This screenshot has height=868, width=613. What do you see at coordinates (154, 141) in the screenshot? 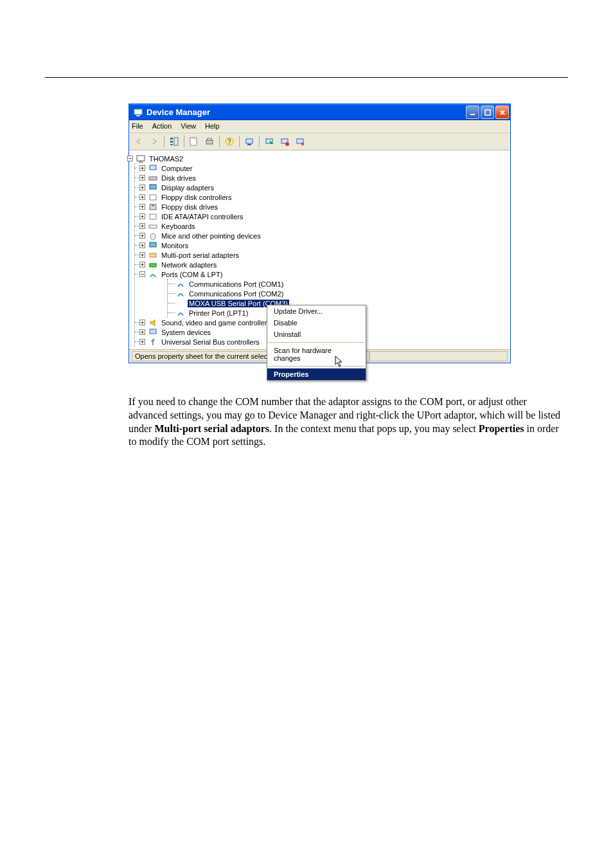
I see `forward-button` at bounding box center [154, 141].